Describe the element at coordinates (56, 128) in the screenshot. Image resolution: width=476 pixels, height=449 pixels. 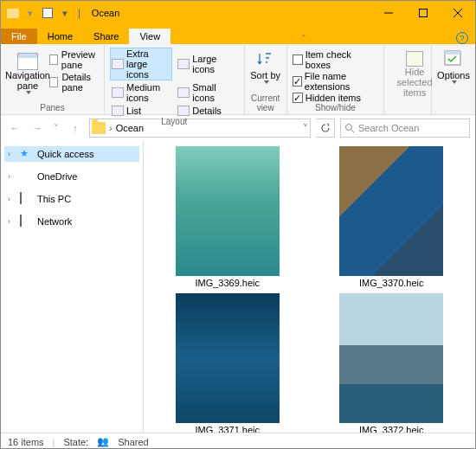
I see `recent-dropdown: ˅` at that location.